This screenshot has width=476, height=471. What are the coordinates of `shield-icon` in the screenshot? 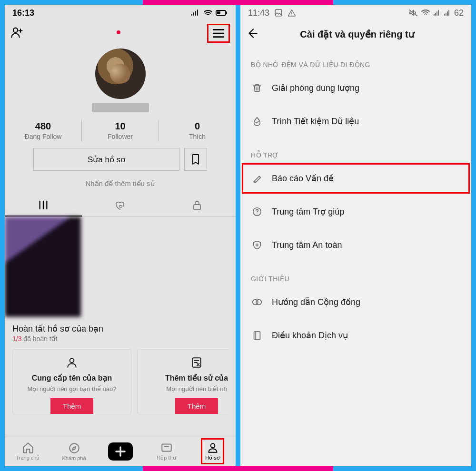 It's located at (257, 245).